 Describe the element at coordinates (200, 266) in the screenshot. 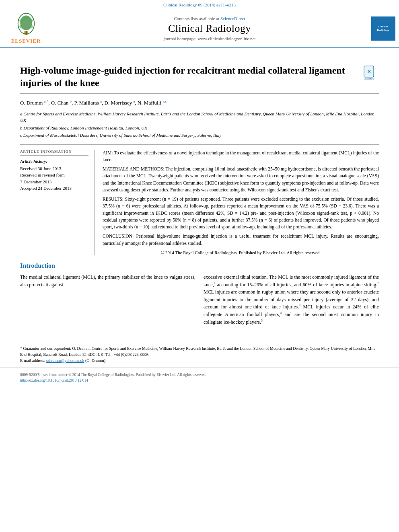

I see `introduction-heading: Introduction` at that location.